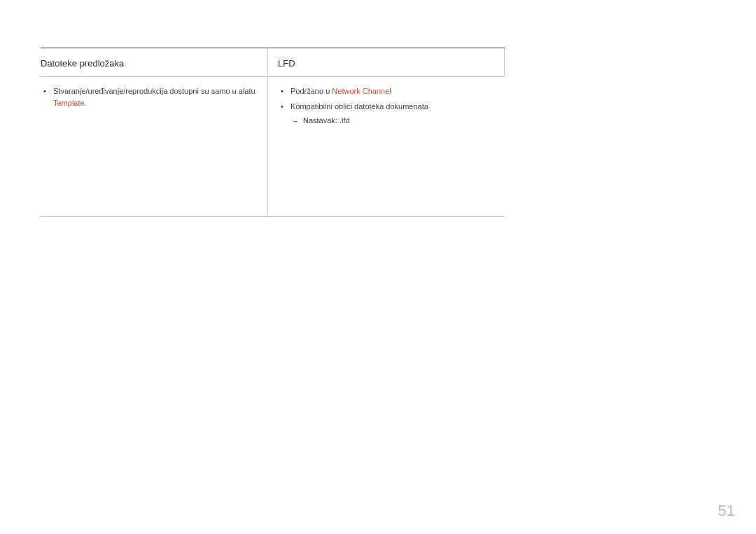 Image resolution: width=756 pixels, height=534 pixels. Describe the element at coordinates (388, 106) in the screenshot. I see `right-bullet-list: Podržano u Network Channel Kompatibilni …` at that location.